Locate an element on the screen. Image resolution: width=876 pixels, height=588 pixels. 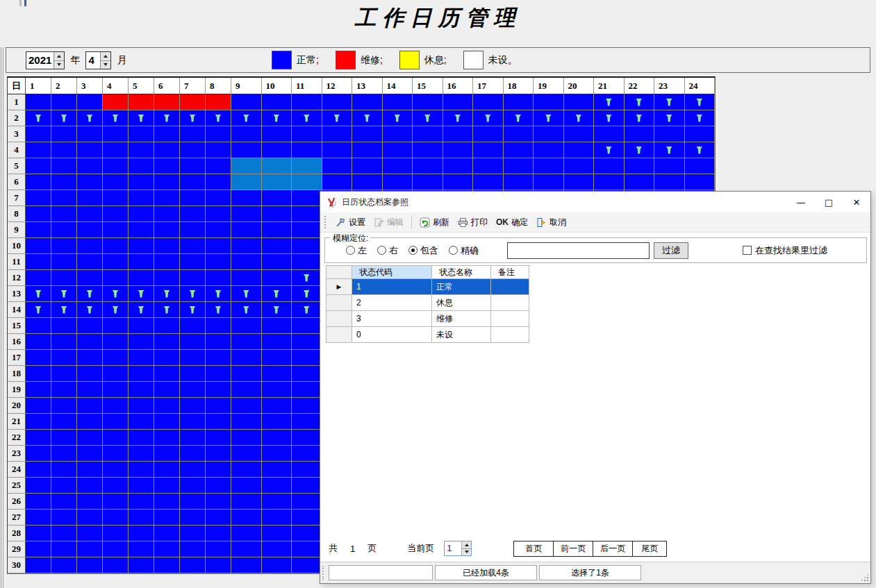
minimize-button: — is located at coordinates (801, 202).